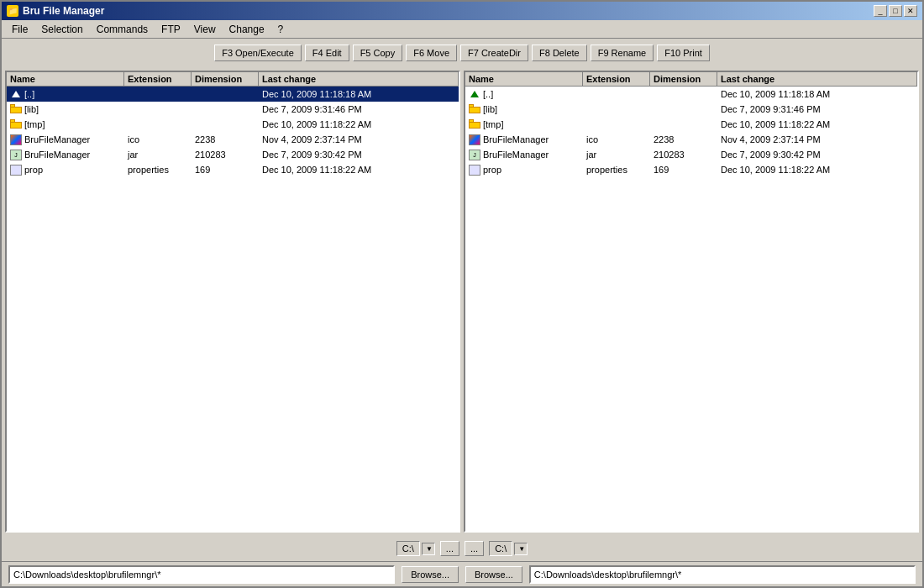 The image size is (924, 588). What do you see at coordinates (462, 574) in the screenshot?
I see `path-bar: Browse... Browse...` at bounding box center [462, 574].